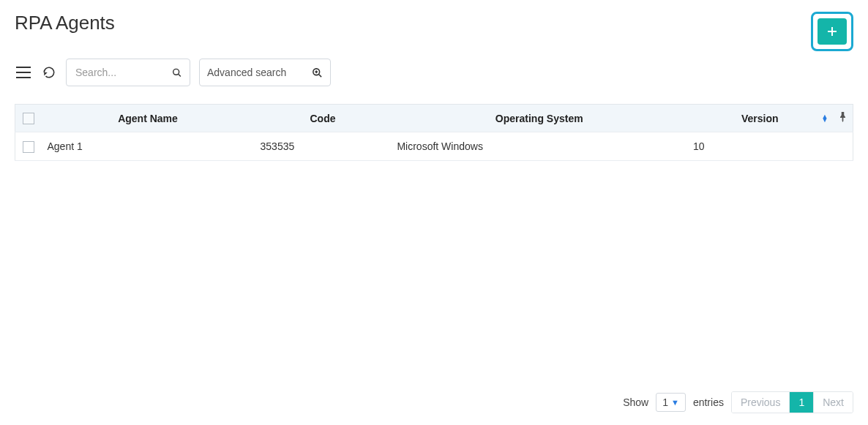 This screenshot has height=425, width=868. Describe the element at coordinates (670, 402) in the screenshot. I see `page-size-select: 1 ▼` at that location.